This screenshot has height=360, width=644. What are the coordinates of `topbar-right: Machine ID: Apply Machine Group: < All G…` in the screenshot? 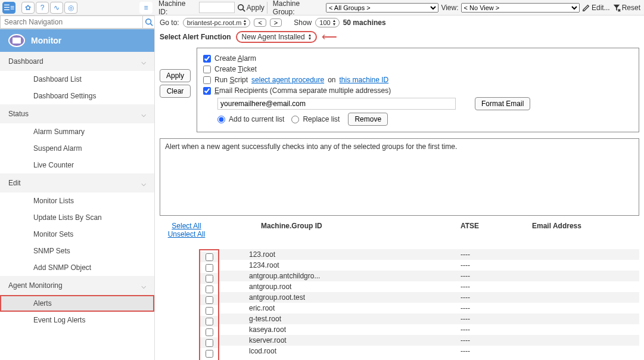 It's located at (399, 8).